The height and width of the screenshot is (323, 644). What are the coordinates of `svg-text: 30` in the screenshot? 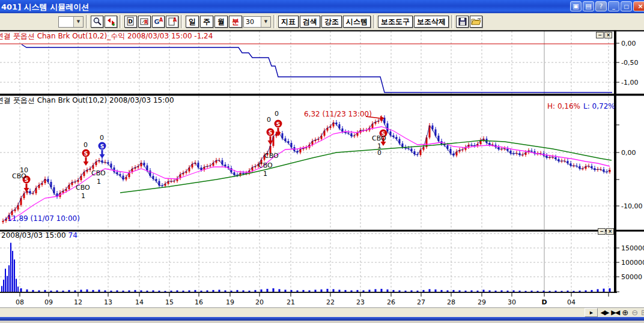 It's located at (512, 303).